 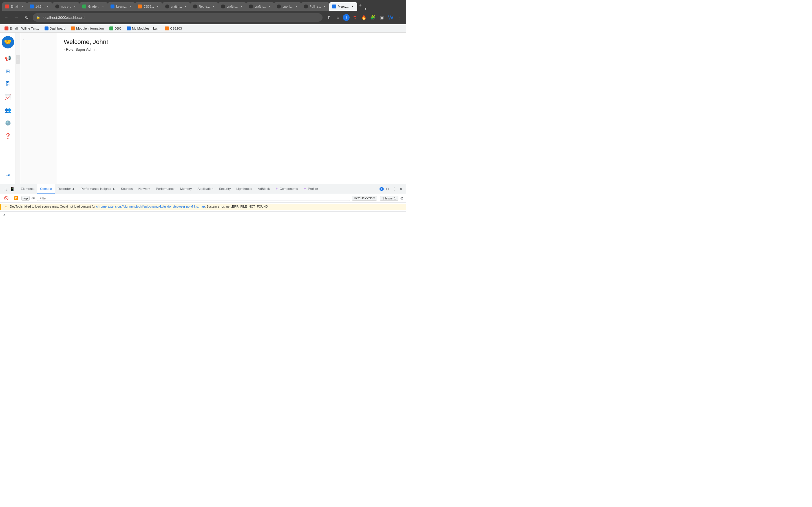 What do you see at coordinates (186, 6) in the screenshot?
I see `tab-close-crafting1: ✕` at bounding box center [186, 6].